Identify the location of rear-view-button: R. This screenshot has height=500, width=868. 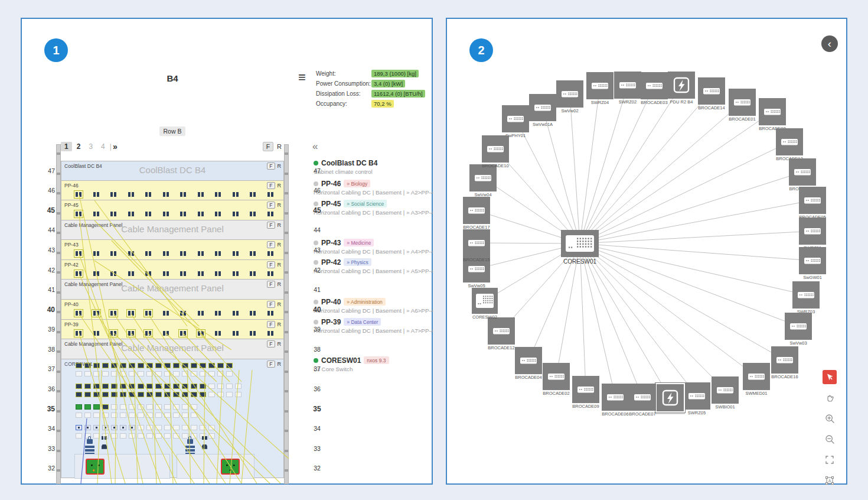
(279, 147).